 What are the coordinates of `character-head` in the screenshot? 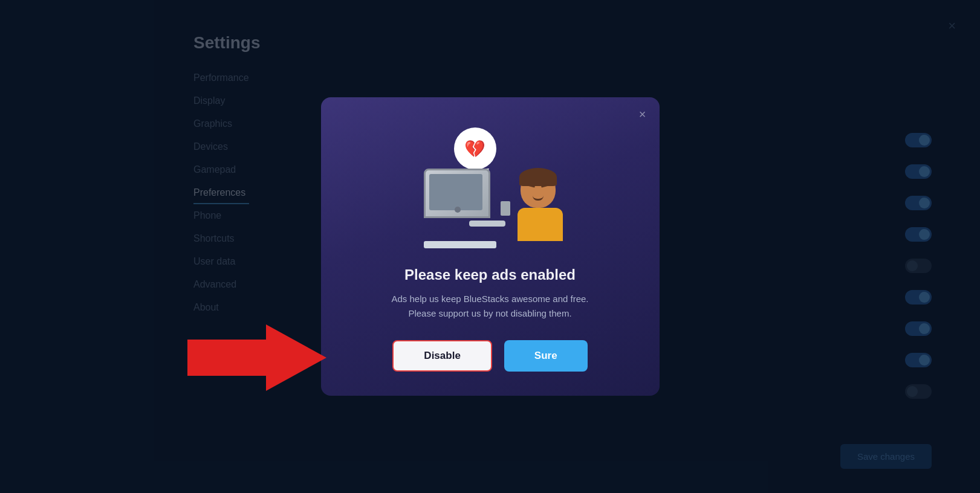 It's located at (538, 189).